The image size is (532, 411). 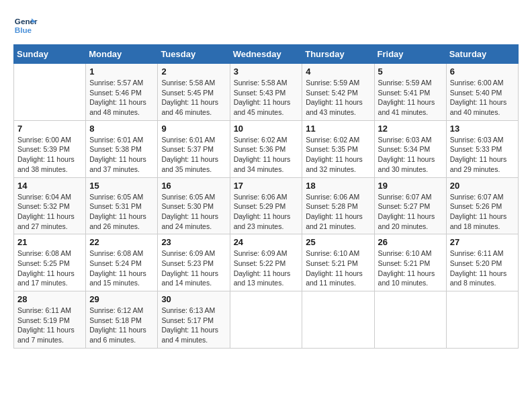 I want to click on svg-text: Blue, so click(x=24, y=30).